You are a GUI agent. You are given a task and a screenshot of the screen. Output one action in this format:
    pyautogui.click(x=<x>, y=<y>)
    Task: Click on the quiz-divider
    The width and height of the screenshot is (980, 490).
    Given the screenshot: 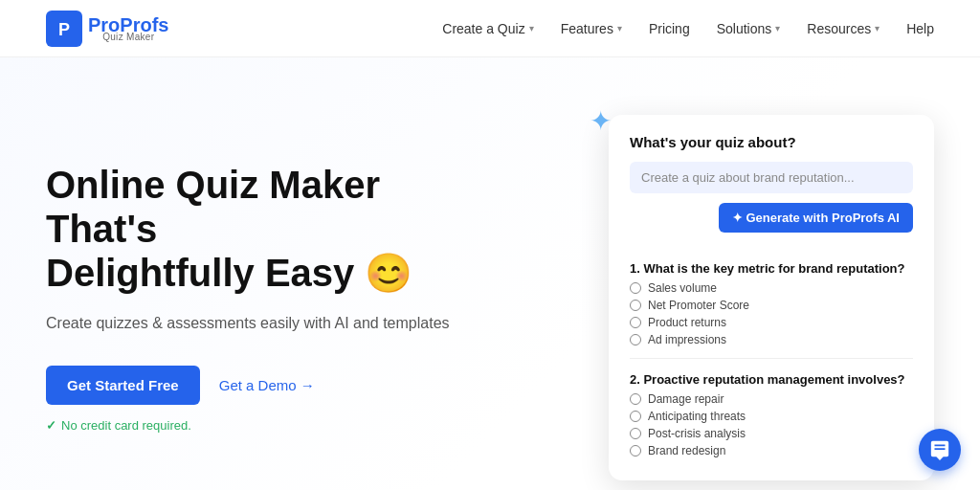 What is the action you would take?
    pyautogui.click(x=771, y=358)
    